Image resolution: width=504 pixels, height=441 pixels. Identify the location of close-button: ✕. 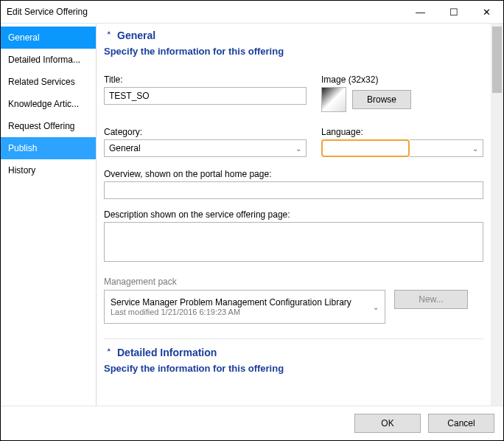
(486, 12).